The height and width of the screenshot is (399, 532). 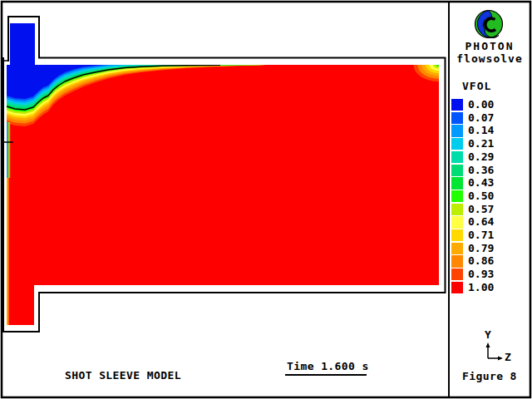 What do you see at coordinates (489, 25) in the screenshot?
I see `photon-logo-icon` at bounding box center [489, 25].